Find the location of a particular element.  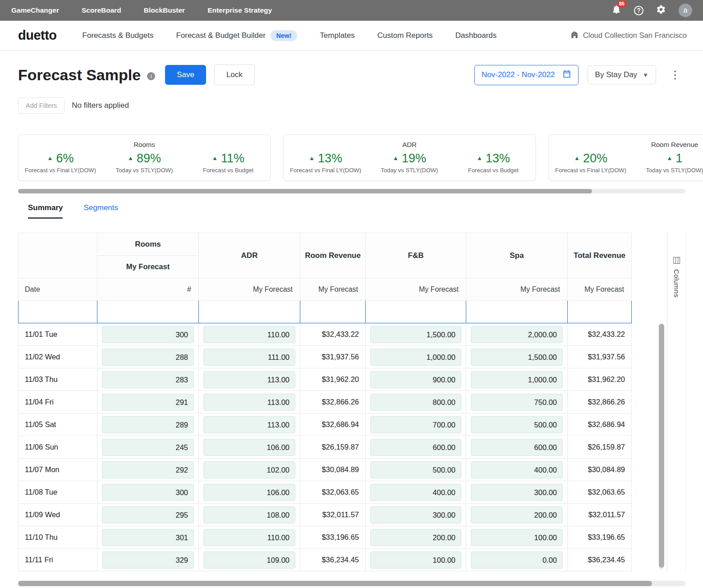

nav-item-forecasts-budgets: Forecasts & Budgets is located at coordinates (118, 36).